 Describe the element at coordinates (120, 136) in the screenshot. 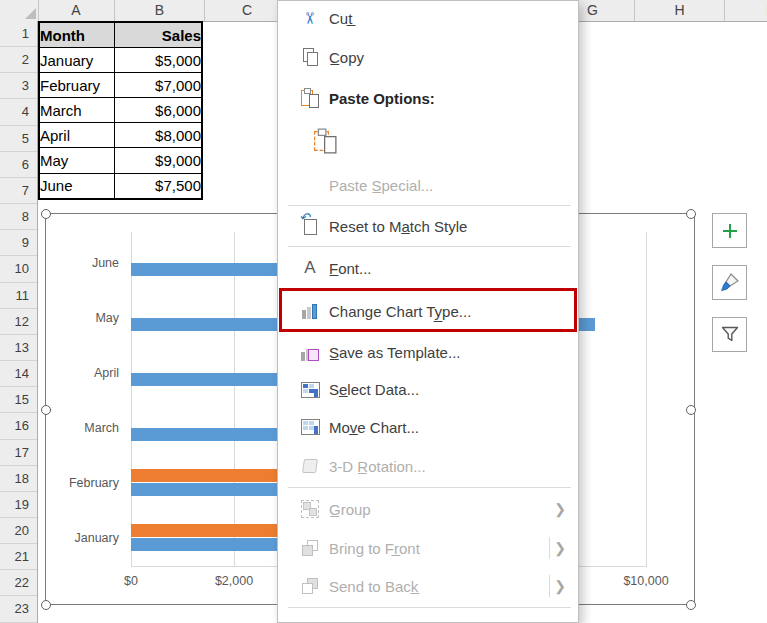

I see `table-row: April $8,000` at that location.